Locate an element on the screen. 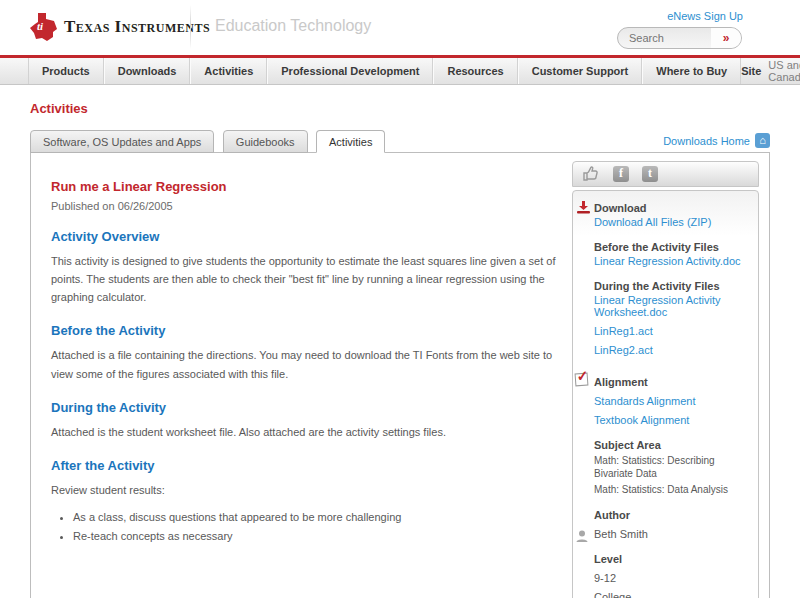 The height and width of the screenshot is (598, 800). ti-texas-logo-icon: ti is located at coordinates (44, 27).